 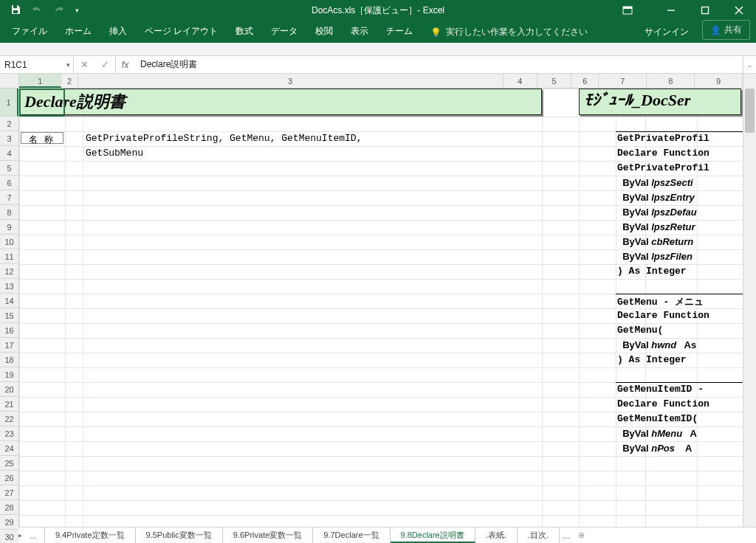 What do you see at coordinates (520, 81) in the screenshot?
I see `column-header: 4` at bounding box center [520, 81].